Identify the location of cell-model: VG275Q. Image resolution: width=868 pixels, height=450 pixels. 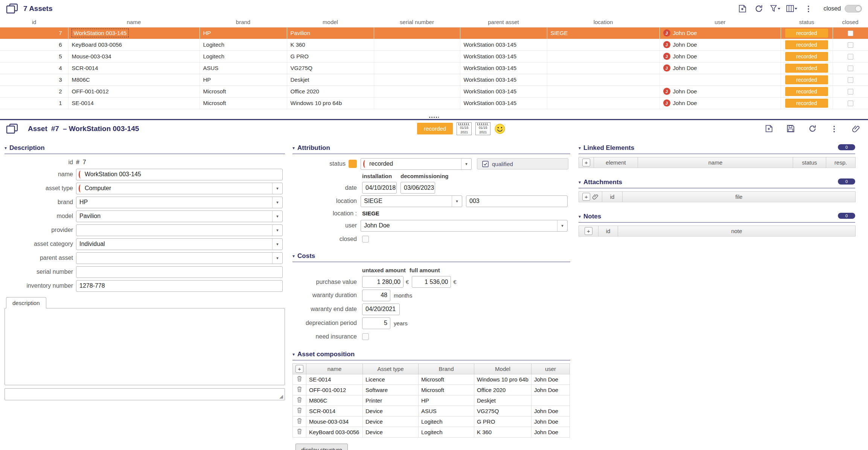
(503, 411).